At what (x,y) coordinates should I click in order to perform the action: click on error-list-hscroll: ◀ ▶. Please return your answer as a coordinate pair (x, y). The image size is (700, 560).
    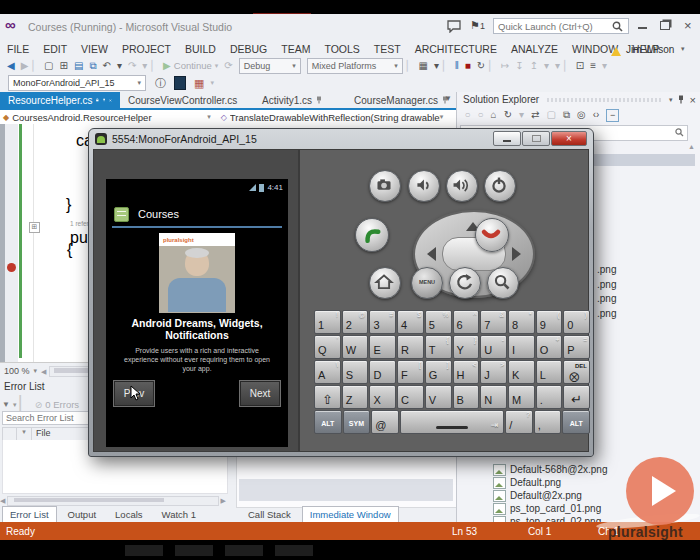
    Looking at the image, I should click on (113, 500).